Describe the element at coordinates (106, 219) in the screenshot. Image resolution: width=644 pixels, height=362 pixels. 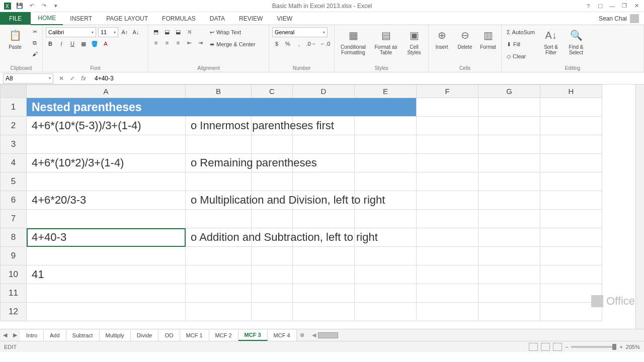
I see `cell-A7` at that location.